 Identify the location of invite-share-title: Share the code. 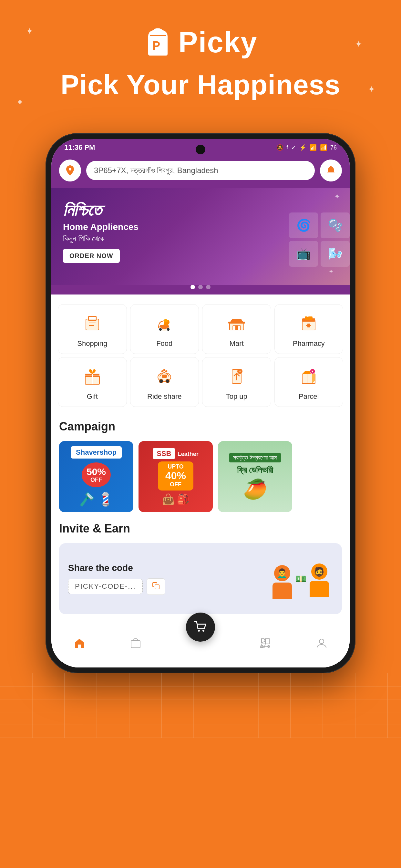
(168, 568).